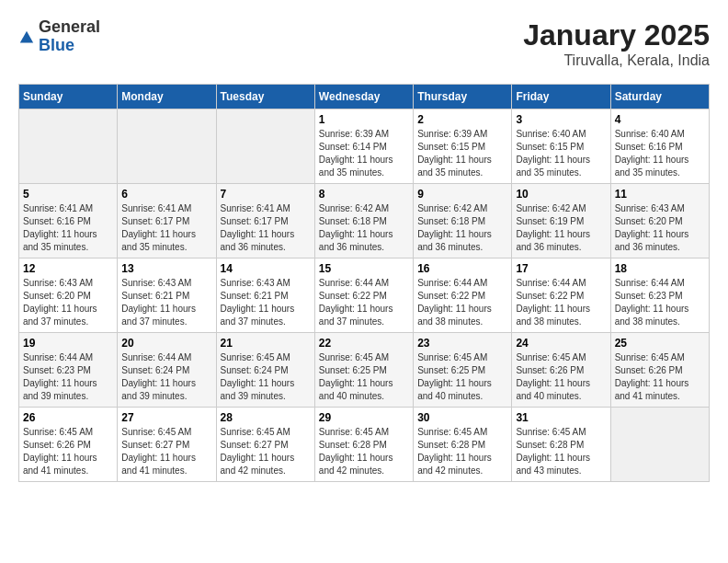  What do you see at coordinates (660, 154) in the screenshot?
I see `day-info: Sunrise: 6:40 AM Sunset: 6:16 PM Dayligh…` at bounding box center [660, 154].